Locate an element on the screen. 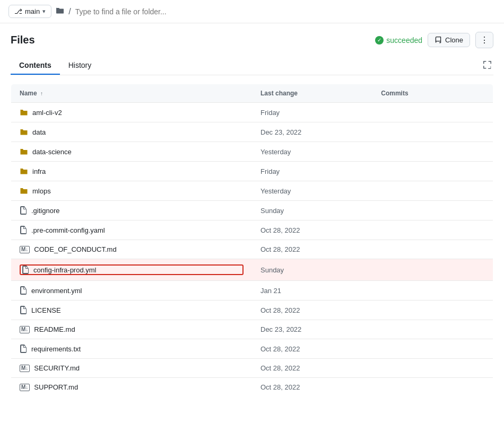 This screenshot has height=424, width=504. table-row: M↓CODE_OF_CONDUCT.mdOct 28, 2022 is located at coordinates (253, 250).